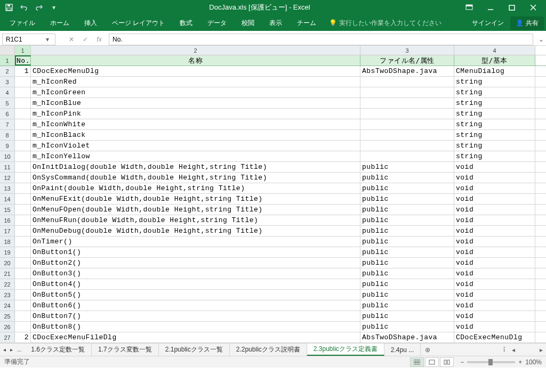 The image size is (546, 392). I want to click on row-header: 19, so click(7, 252).